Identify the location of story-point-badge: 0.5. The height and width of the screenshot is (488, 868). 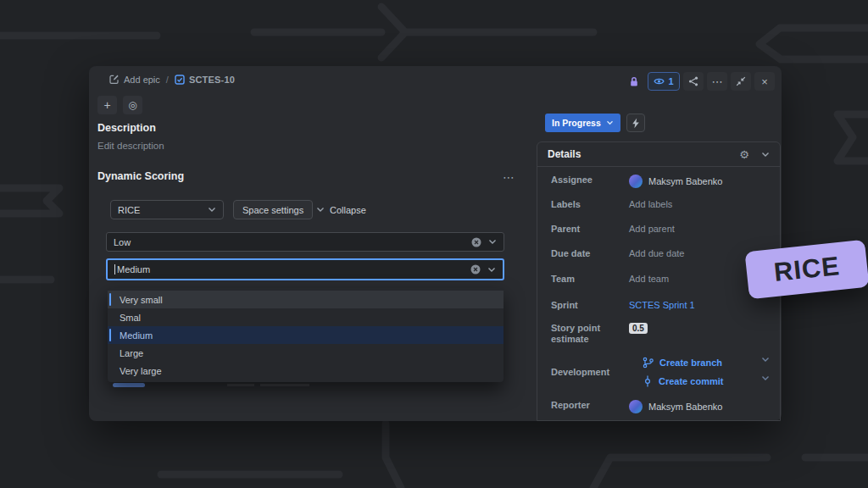
(638, 329).